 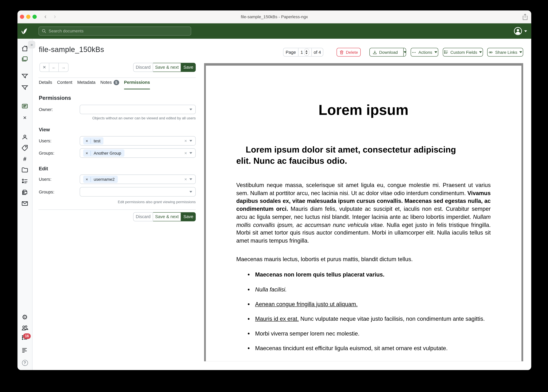 What do you see at coordinates (137, 84) in the screenshot?
I see `tab-permissions: Permissions` at bounding box center [137, 84].